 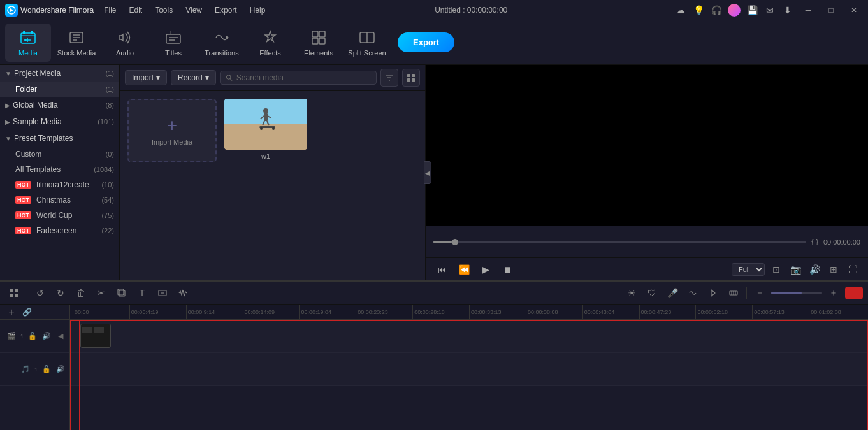 I want to click on toolbar-titles: T Titles, so click(x=173, y=43).